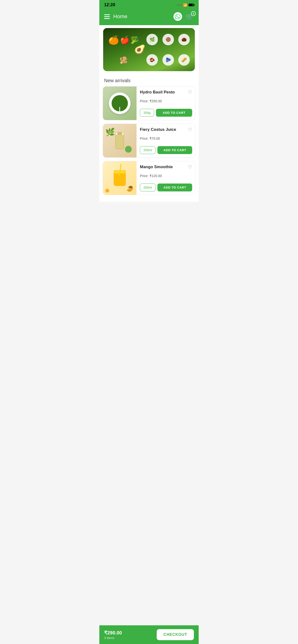  I want to click on header-title: Home, so click(120, 16).